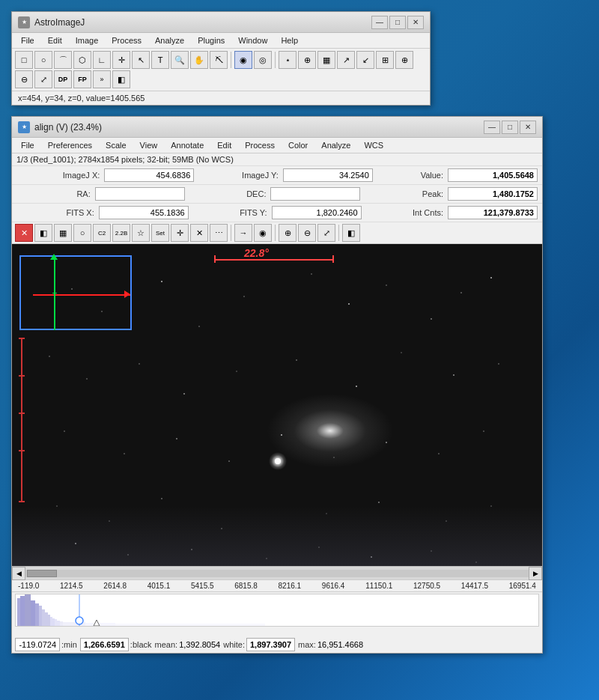 Image resolution: width=599 pixels, height=700 pixels. I want to click on scroll-right-button: ▶, so click(535, 573).